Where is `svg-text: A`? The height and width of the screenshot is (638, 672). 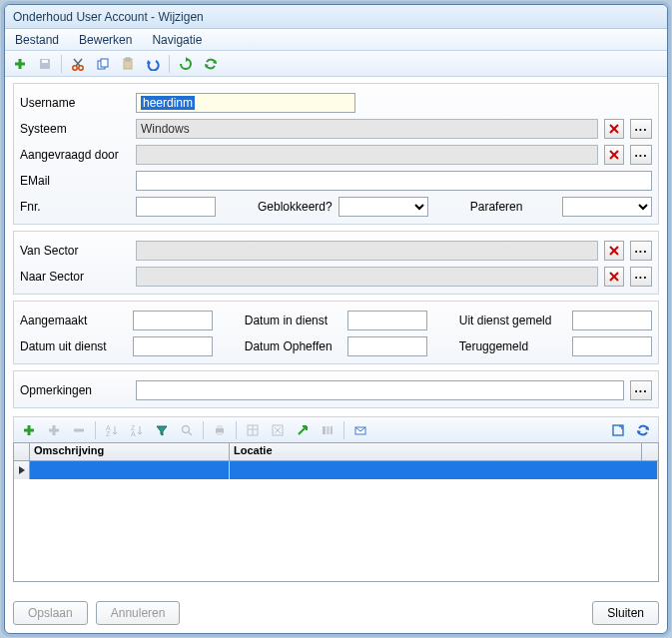 svg-text: A is located at coordinates (134, 433).